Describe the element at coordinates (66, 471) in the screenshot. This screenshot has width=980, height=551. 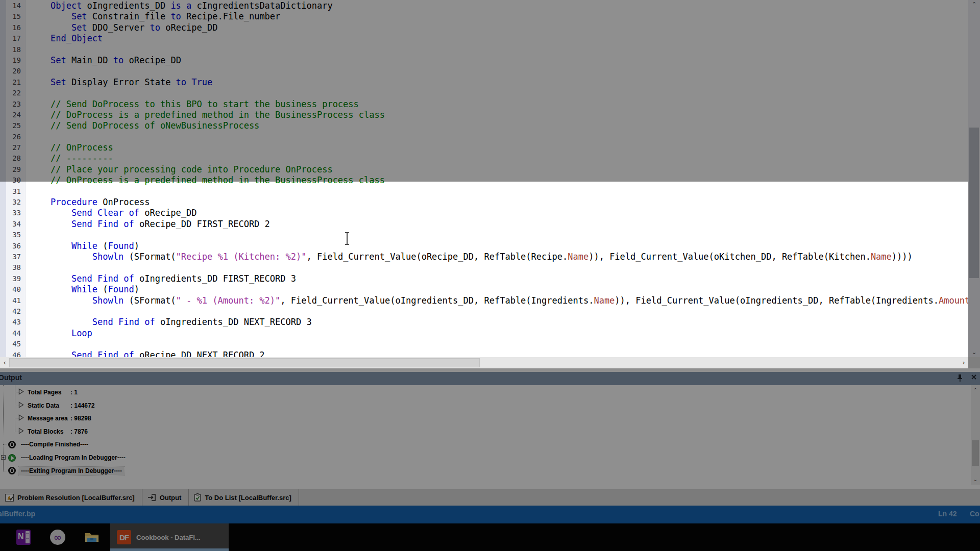
I see `output-item: ----Exiting Program In Debugger----` at that location.